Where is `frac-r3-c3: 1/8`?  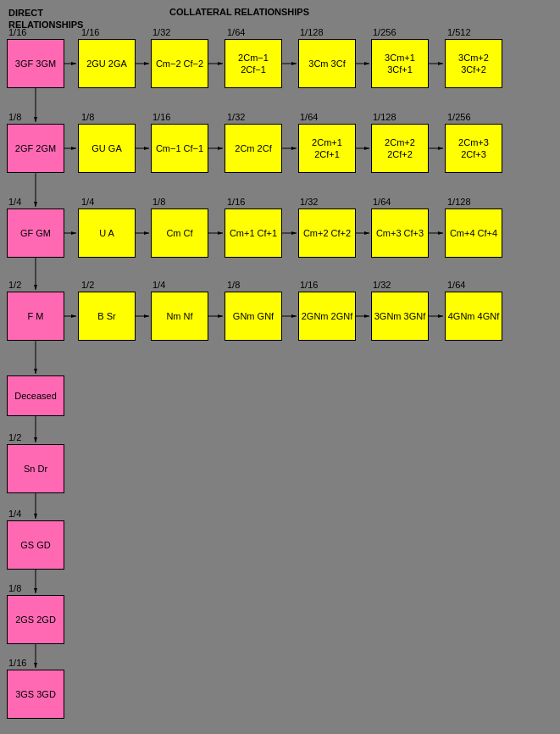
frac-r3-c3: 1/8 is located at coordinates (159, 202).